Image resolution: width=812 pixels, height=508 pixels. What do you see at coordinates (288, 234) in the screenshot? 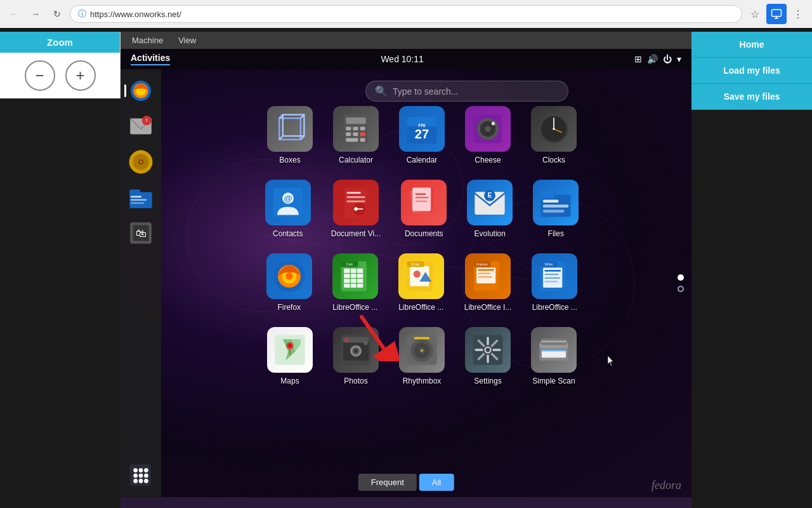
I see `app-contacts-label: Contacts` at bounding box center [288, 234].